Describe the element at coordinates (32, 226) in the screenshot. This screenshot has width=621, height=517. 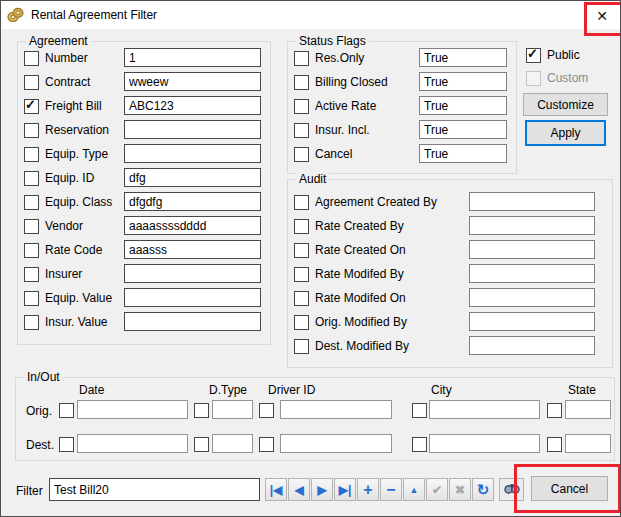
I see `vendor-checkbox` at that location.